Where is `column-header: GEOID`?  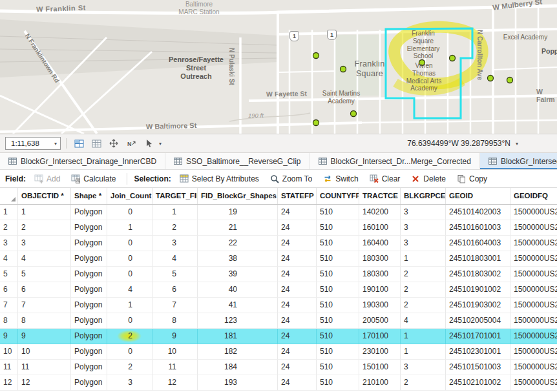
column-header: GEOID is located at coordinates (478, 196).